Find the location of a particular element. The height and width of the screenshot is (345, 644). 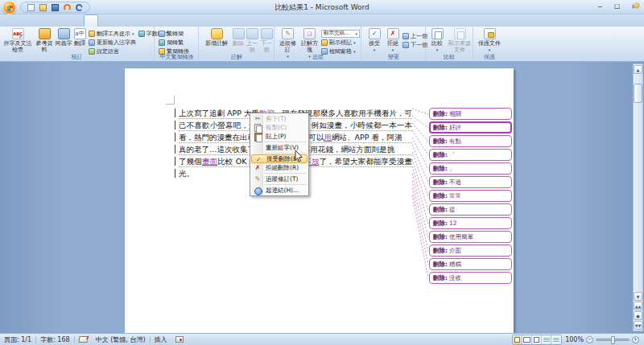

delete-comment-button: 刪除 is located at coordinates (238, 37).